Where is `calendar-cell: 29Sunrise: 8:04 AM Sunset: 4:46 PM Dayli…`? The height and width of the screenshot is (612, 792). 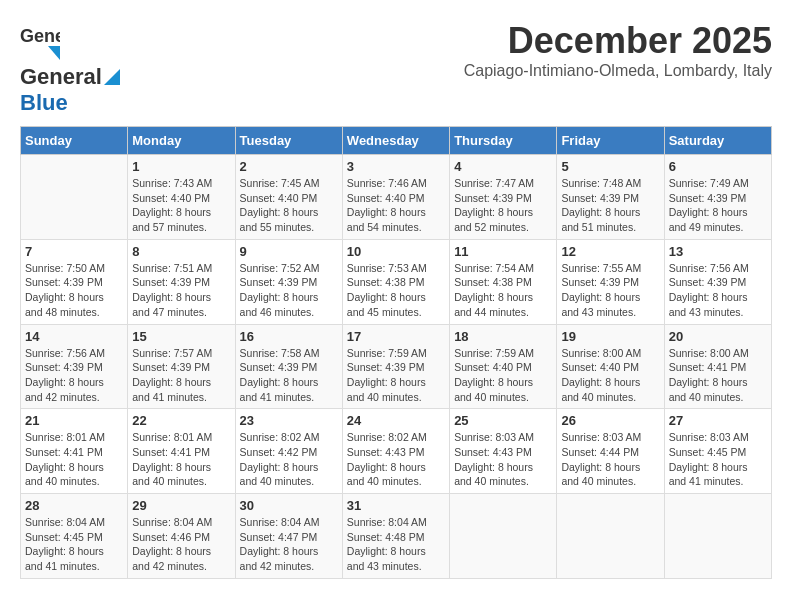
calendar-cell: 29Sunrise: 8:04 AM Sunset: 4:46 PM Dayli… is located at coordinates (182, 536).